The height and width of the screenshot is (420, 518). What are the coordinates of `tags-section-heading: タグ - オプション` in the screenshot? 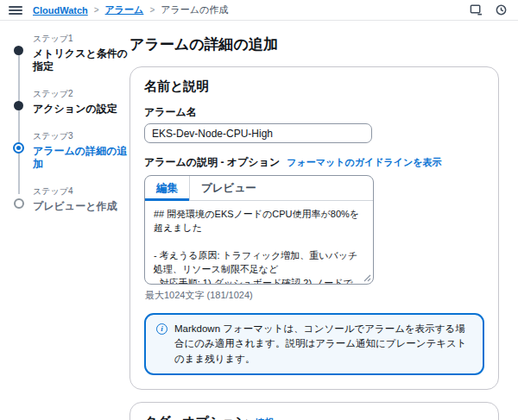 It's located at (197, 417).